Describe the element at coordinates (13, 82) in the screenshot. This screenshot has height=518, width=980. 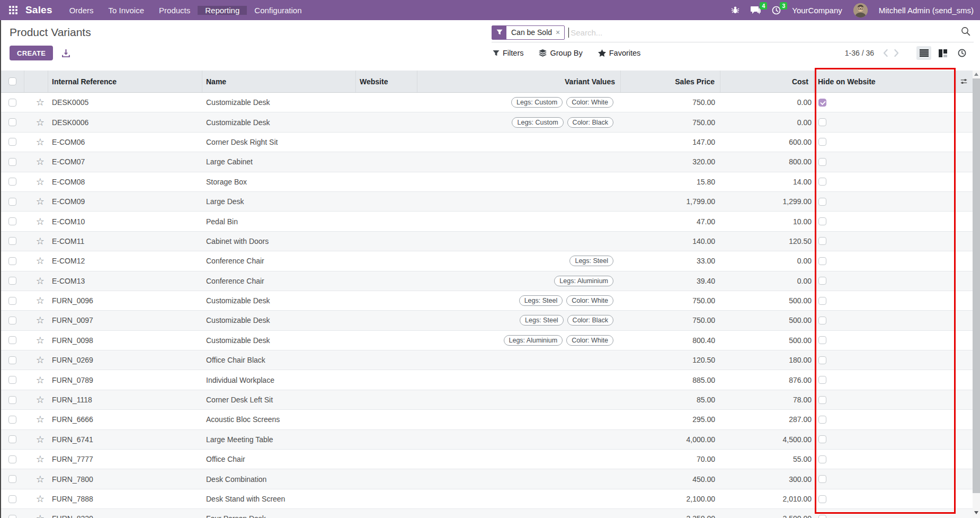
I see `select-all-checkbox` at that location.